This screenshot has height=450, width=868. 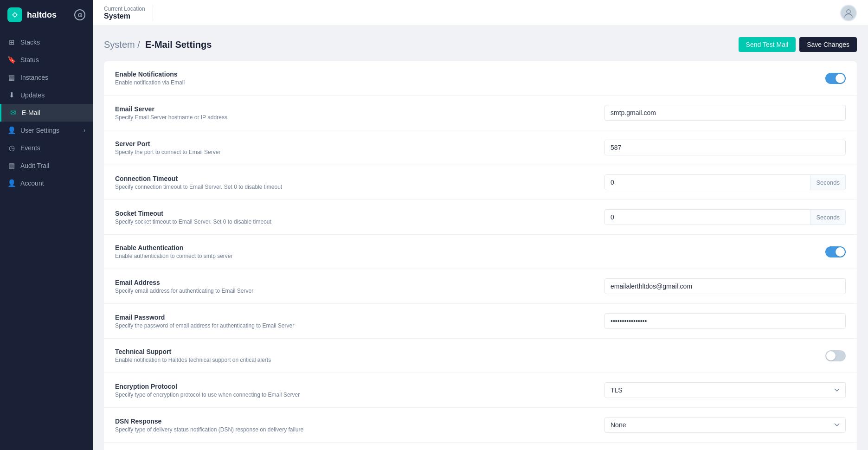 What do you see at coordinates (481, 183) in the screenshot?
I see `setting-connection-timeout: Connection Timeout Specify connection ti…` at bounding box center [481, 183].